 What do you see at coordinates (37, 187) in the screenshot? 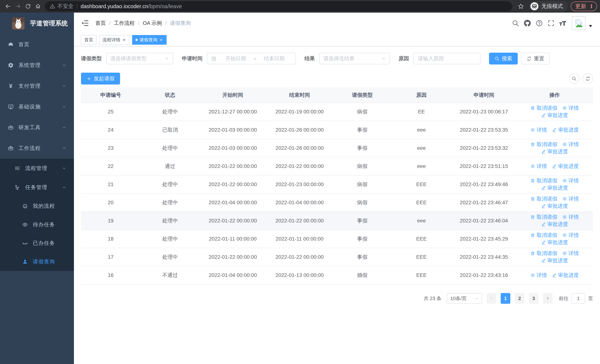
I see `sidebar-item-任务管理: 任务管理` at bounding box center [37, 187].